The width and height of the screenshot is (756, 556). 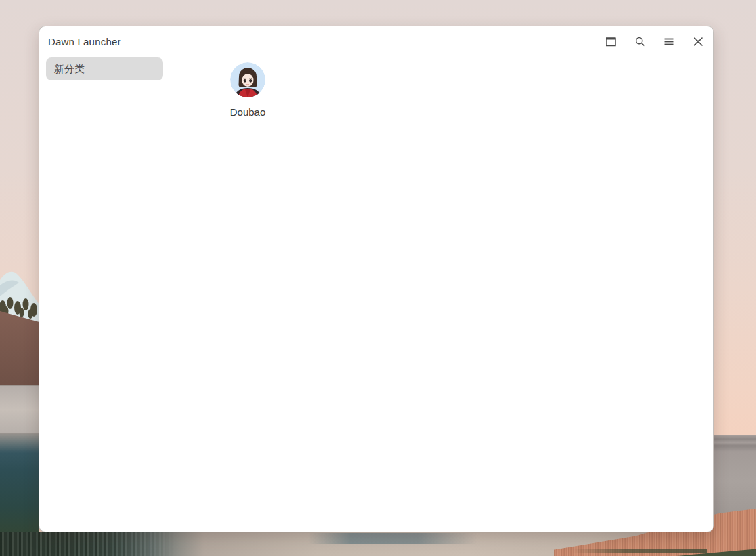 I want to click on app-label: Doubao, so click(x=248, y=112).